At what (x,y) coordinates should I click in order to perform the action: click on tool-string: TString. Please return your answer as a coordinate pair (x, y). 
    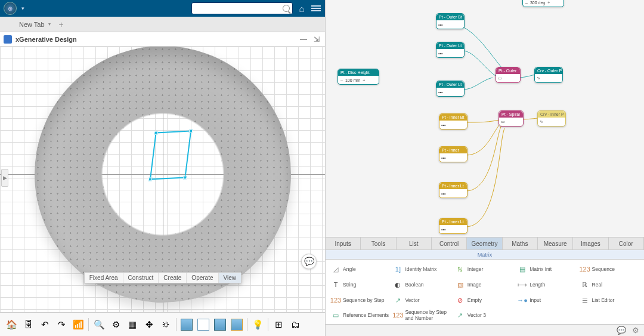
    Looking at the image, I should click on (360, 285).